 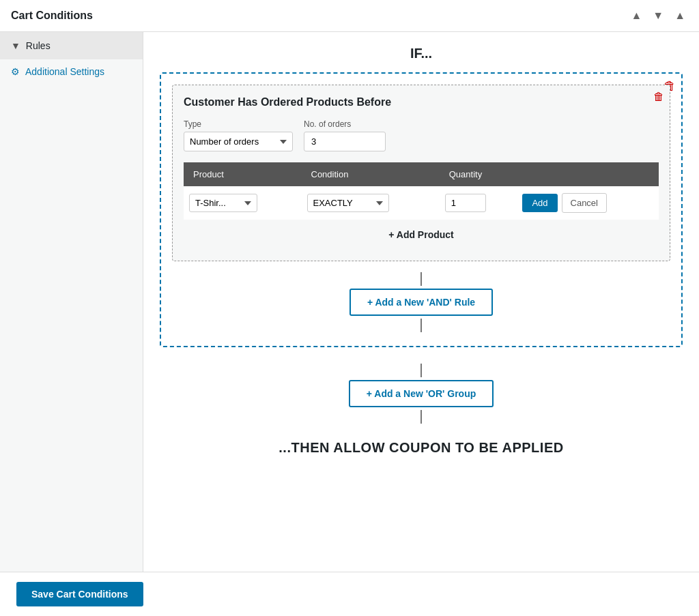 I want to click on page-title: Cart Conditions, so click(x=52, y=16).